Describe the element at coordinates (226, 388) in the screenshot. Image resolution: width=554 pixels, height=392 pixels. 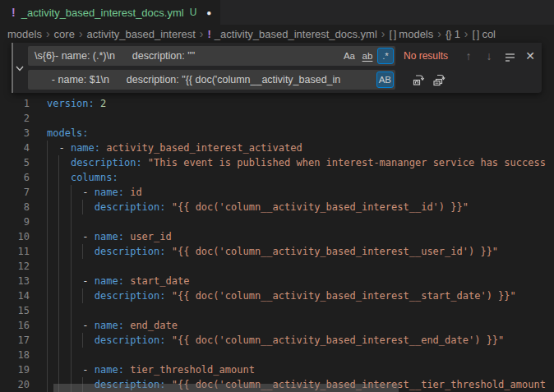
I see `horizontal-scrollbar` at that location.